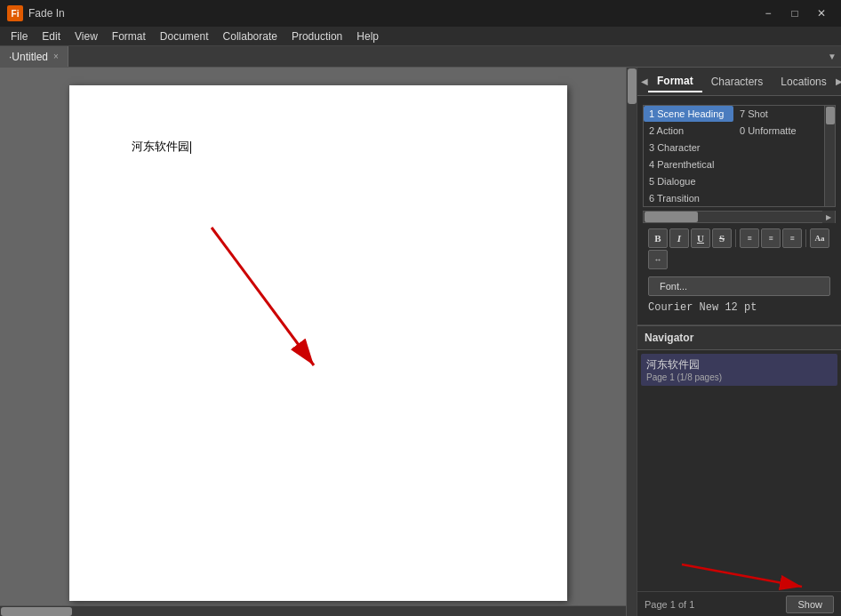  I want to click on underline-button: U, so click(701, 238).